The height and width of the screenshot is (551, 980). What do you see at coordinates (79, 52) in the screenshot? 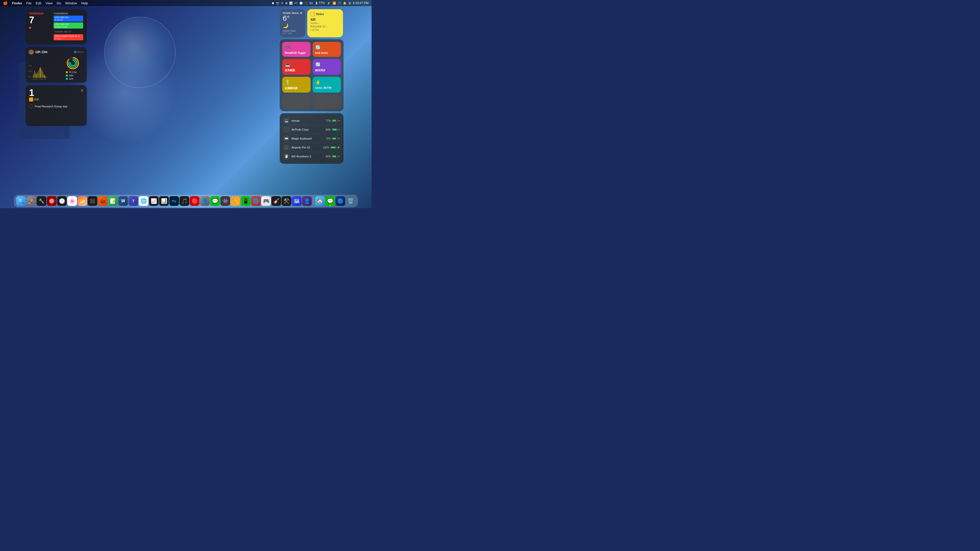
I see `activity-ring-label: 🔵 9h 5m` at bounding box center [79, 52].